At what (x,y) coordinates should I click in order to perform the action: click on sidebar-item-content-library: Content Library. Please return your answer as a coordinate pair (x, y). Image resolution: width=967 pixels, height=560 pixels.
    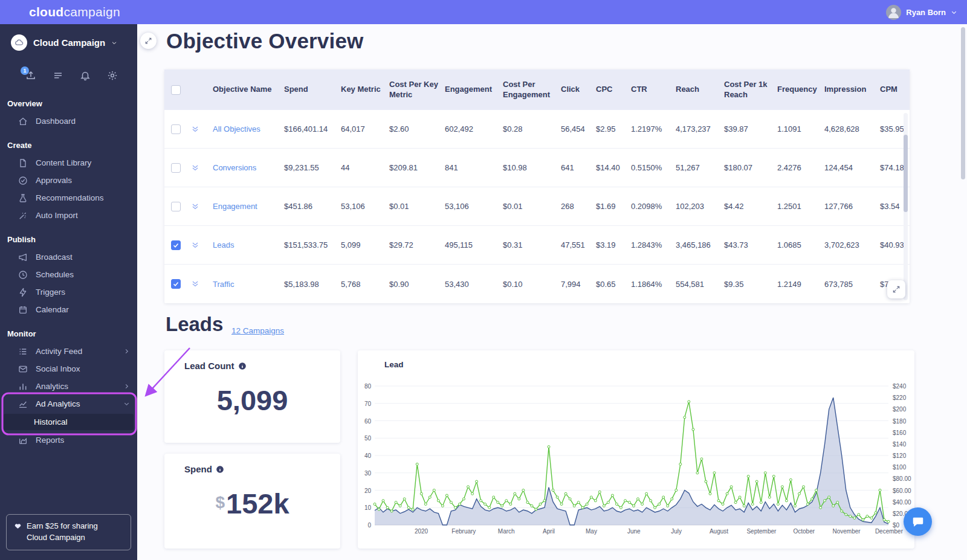
    Looking at the image, I should click on (69, 163).